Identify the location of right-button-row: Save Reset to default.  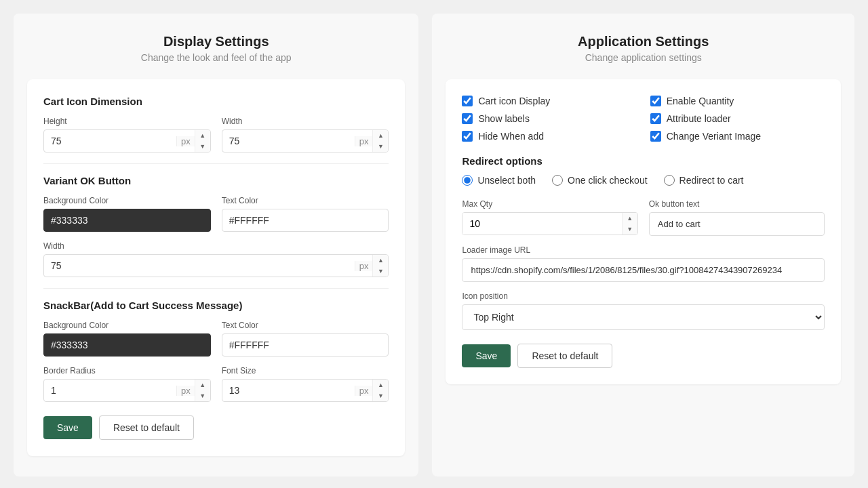
(643, 356).